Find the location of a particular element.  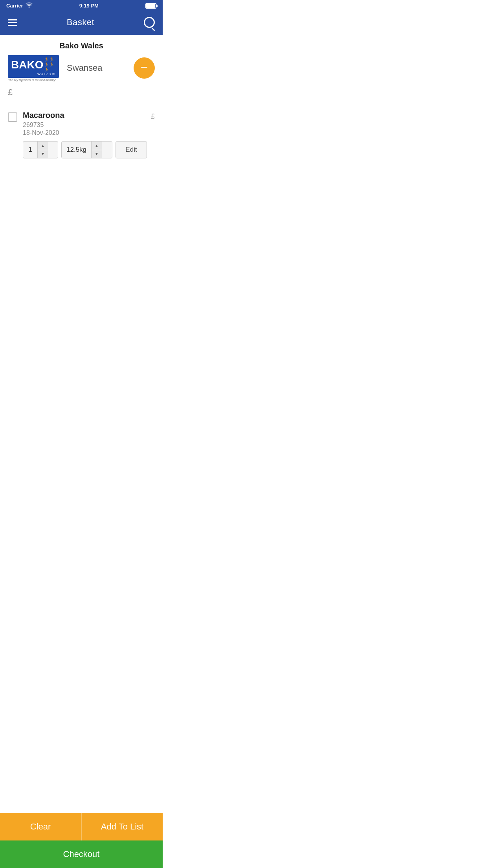

item-controls: 1 ▲ ▼ 12.5kg ▲ ▼ is located at coordinates (85, 150).